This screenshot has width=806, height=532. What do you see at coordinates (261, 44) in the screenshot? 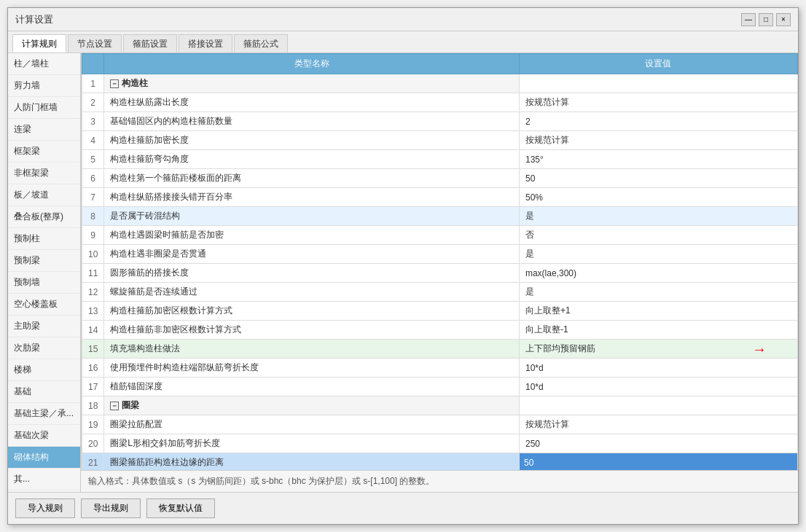
I see `tab-stirrup-formula: 箍筋公式` at bounding box center [261, 44].